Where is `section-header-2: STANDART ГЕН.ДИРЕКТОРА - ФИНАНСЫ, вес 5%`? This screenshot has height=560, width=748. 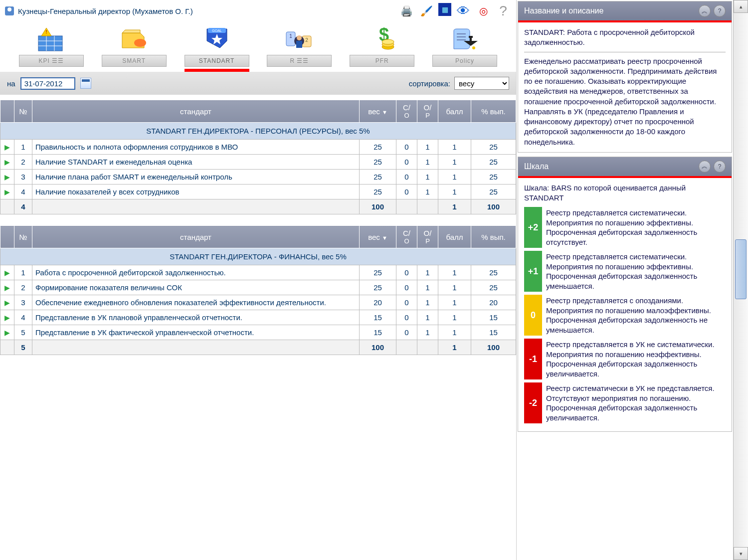 section-header-2: STANDART ГЕН.ДИРЕКТОРА - ФИНАНСЫ, вес 5% is located at coordinates (258, 257).